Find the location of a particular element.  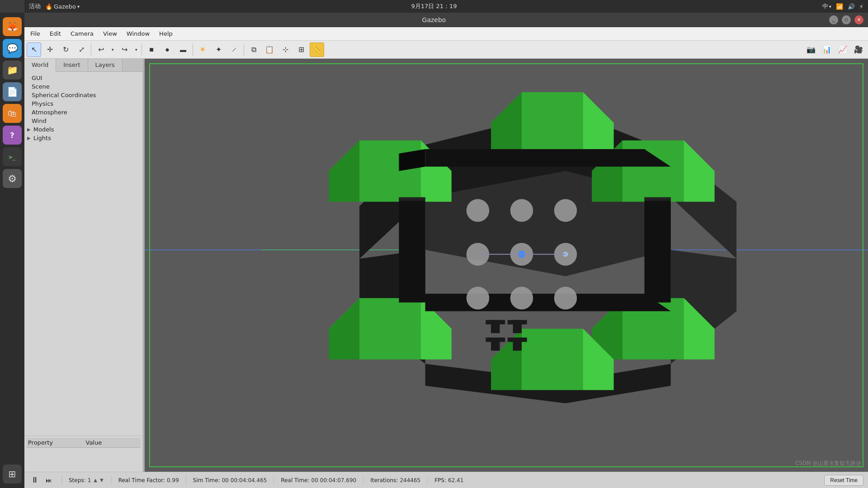

undo-dropdown-button: ▾ is located at coordinates (113, 50).